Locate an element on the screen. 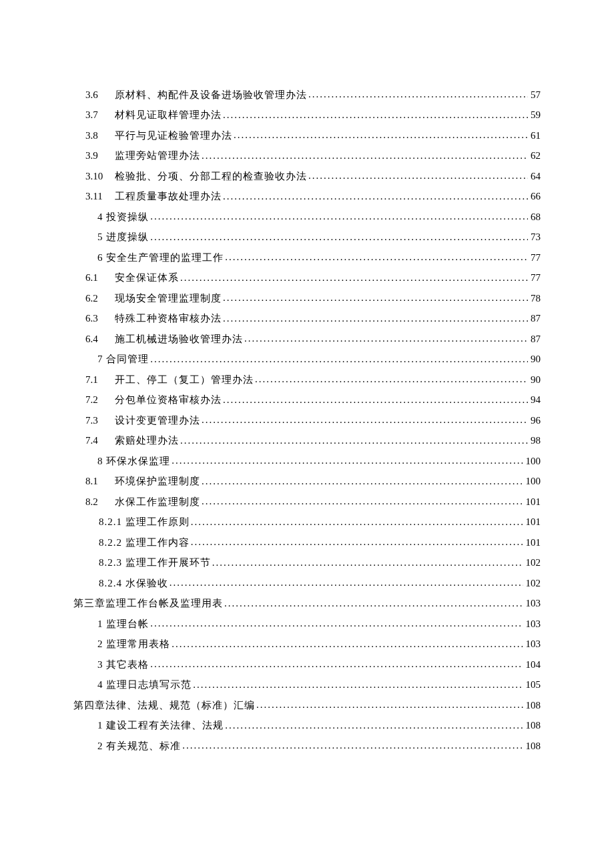  toc-entry-title: 5 进度操纵 is located at coordinates (124, 237).